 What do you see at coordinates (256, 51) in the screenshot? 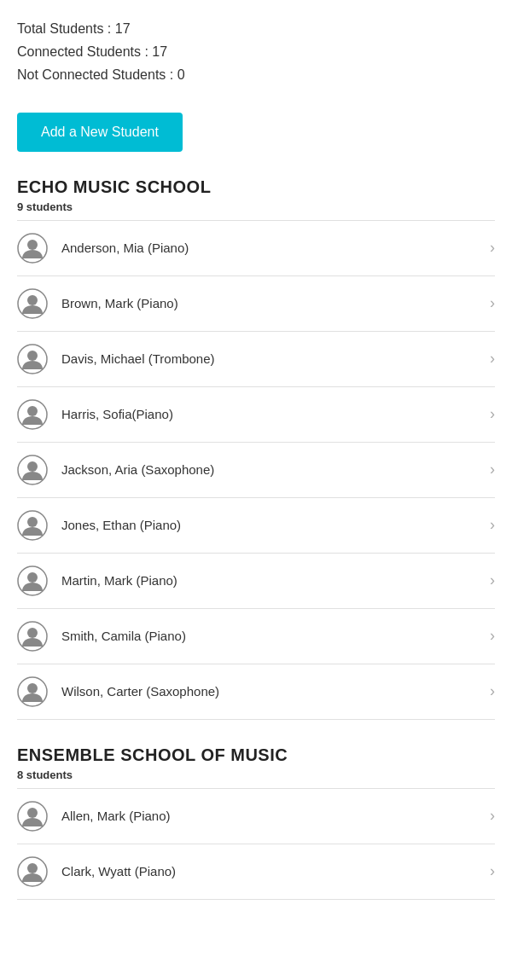
I see `connected-students: Connected Students : 17` at bounding box center [256, 51].